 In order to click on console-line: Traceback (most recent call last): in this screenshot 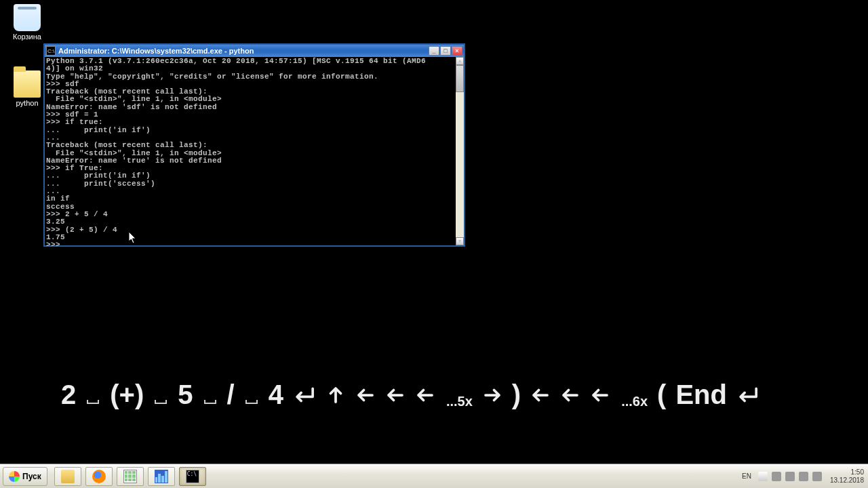, I will do `click(251, 145)`.